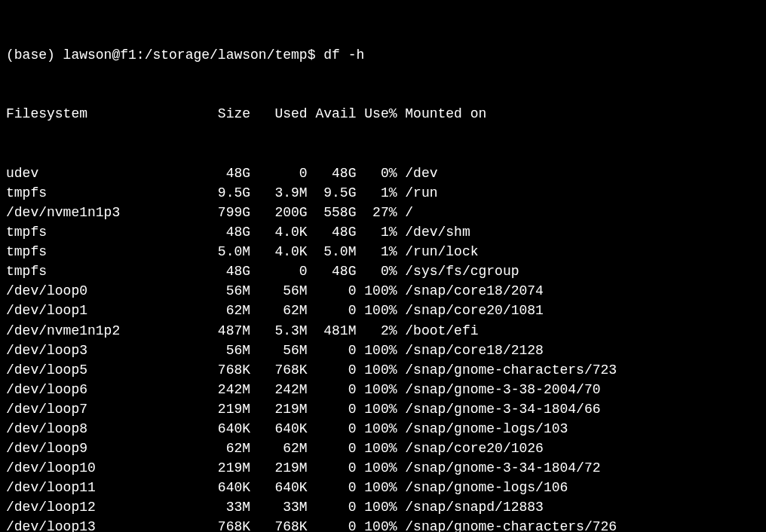 Image resolution: width=766 pixels, height=532 pixels. Describe the element at coordinates (185, 55) in the screenshot. I see `prompt-text: (base) lawson@f1:/storage/lawson/temp$ d…` at that location.